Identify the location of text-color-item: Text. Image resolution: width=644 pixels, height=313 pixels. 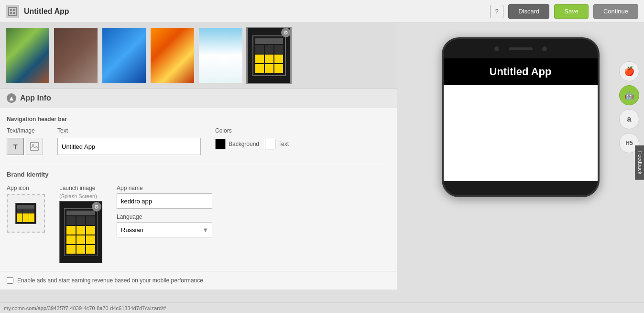
(277, 144).